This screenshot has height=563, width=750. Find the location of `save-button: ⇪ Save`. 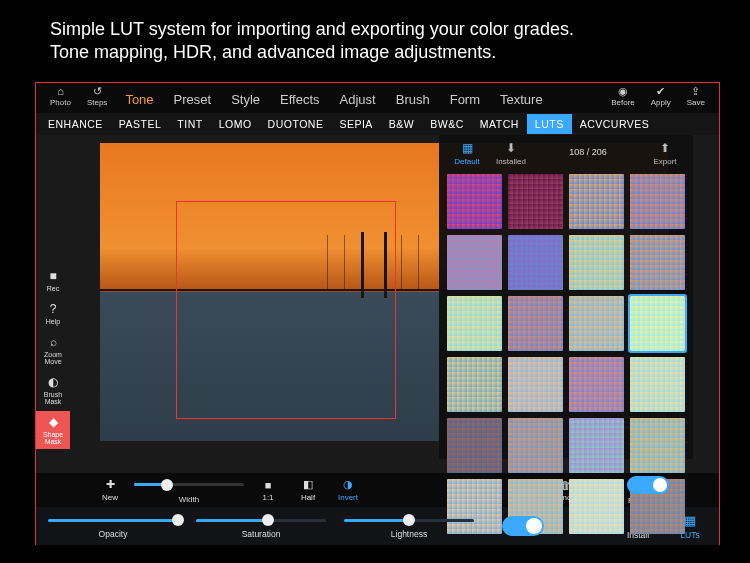

save-button: ⇪ Save is located at coordinates (696, 96).